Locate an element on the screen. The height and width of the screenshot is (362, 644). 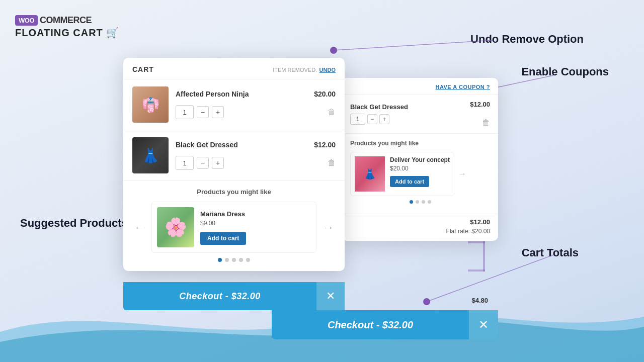
cart-item-1-plus: + is located at coordinates (218, 112).